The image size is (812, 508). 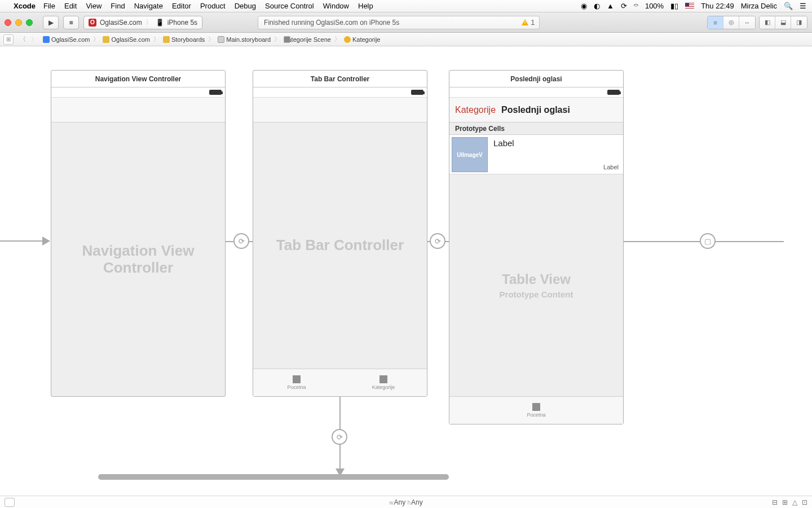 What do you see at coordinates (788, 6) in the screenshot?
I see `spotlight-icon: 🔍` at bounding box center [788, 6].